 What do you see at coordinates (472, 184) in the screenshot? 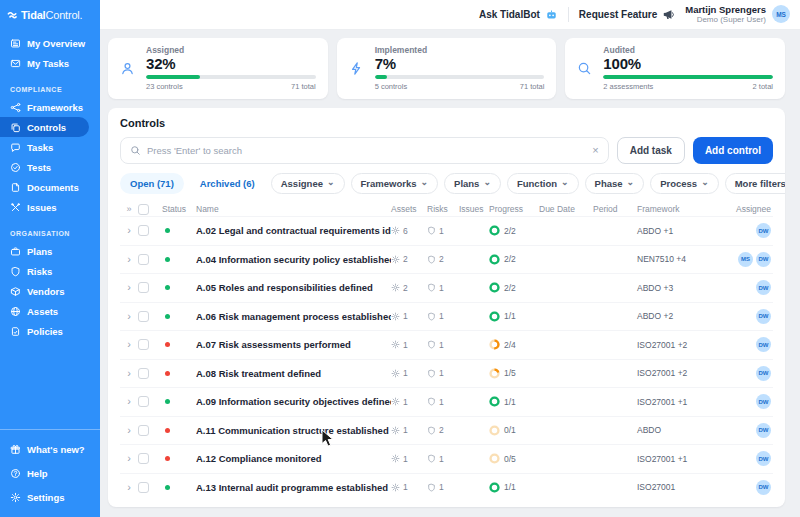
I see `filter-chip-plans: Plans ⌄` at bounding box center [472, 184].